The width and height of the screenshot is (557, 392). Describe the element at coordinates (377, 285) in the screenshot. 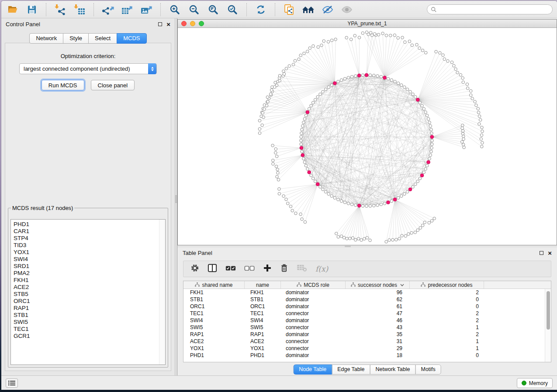

I see `column-header-successor-nodes: successor nodes` at that location.